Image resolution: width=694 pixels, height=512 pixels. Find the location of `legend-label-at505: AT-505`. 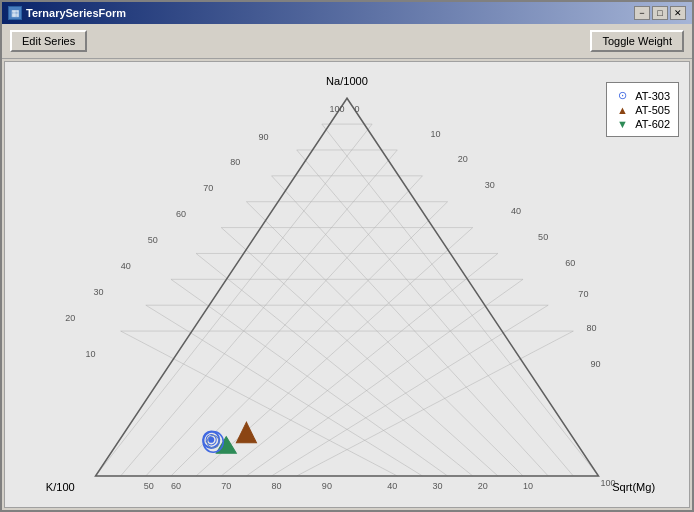

legend-label-at505: AT-505 is located at coordinates (652, 110).